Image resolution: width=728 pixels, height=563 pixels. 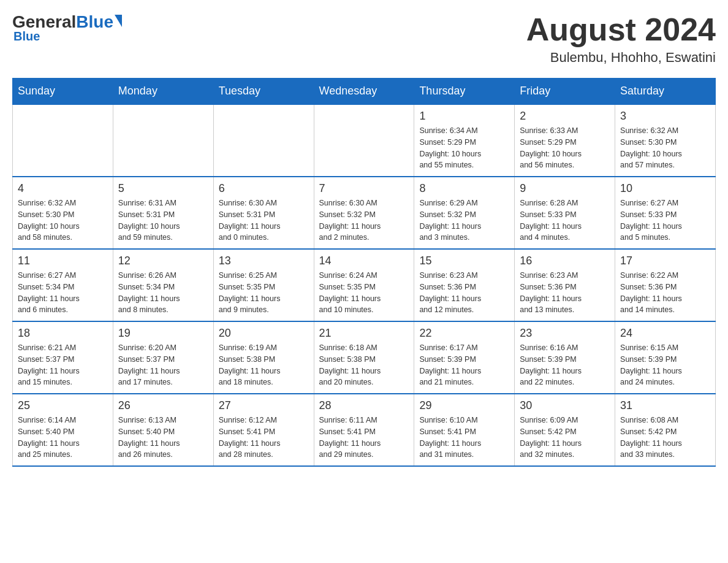 I want to click on calendar-cell: 6Sunrise: 6:30 AMSunset: 5:31 PMDaylight…, so click(x=264, y=213).